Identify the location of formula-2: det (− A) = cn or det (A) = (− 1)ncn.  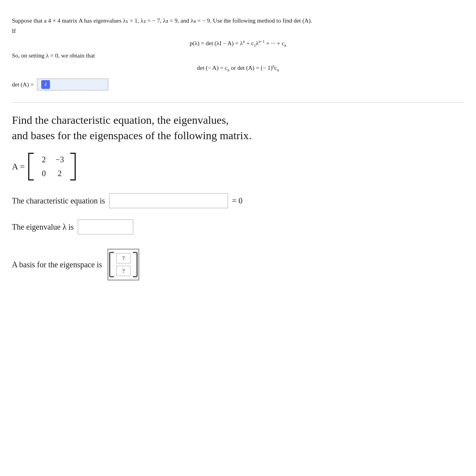
(238, 68).